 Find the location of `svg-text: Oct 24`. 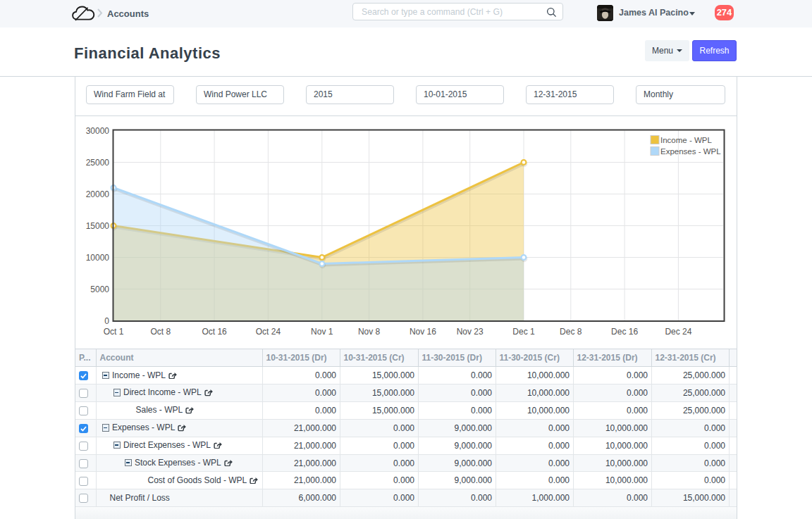

svg-text: Oct 24 is located at coordinates (269, 332).